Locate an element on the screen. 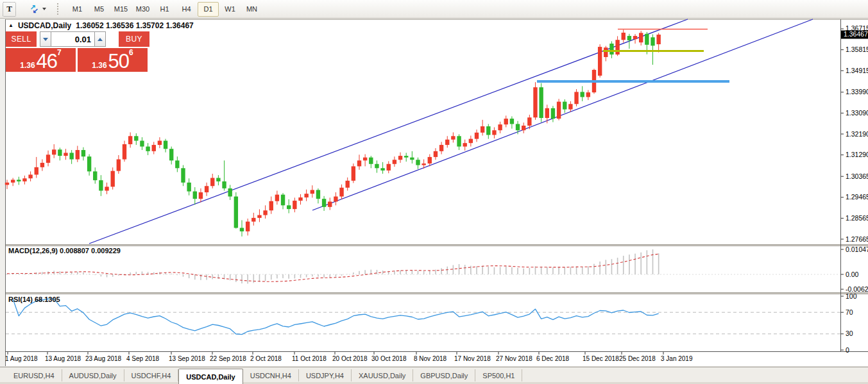  svg-text: 1.33090 is located at coordinates (857, 113).